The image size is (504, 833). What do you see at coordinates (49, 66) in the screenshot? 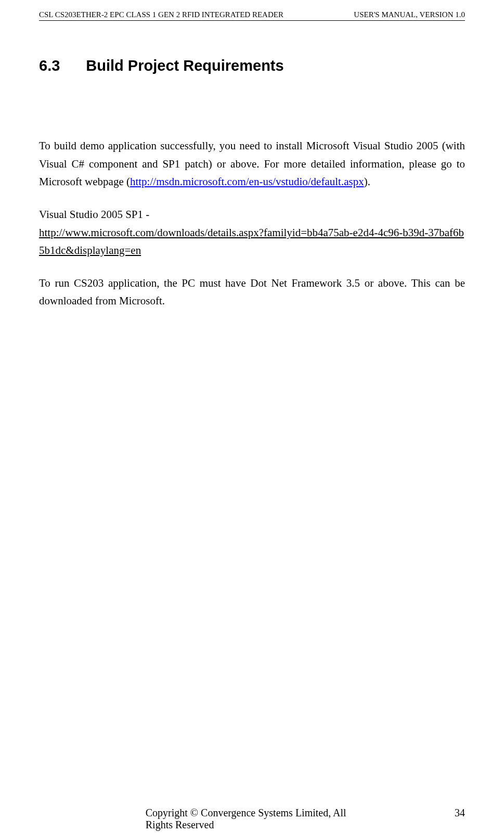
I see `section-number: 6.3` at bounding box center [49, 66].